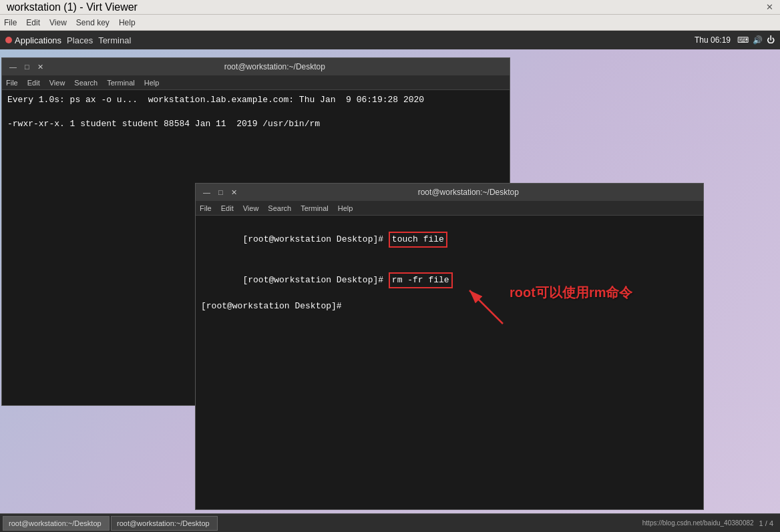 This screenshot has width=780, height=532. What do you see at coordinates (279, 208) in the screenshot?
I see `t2-menu-search: Search` at bounding box center [279, 208].